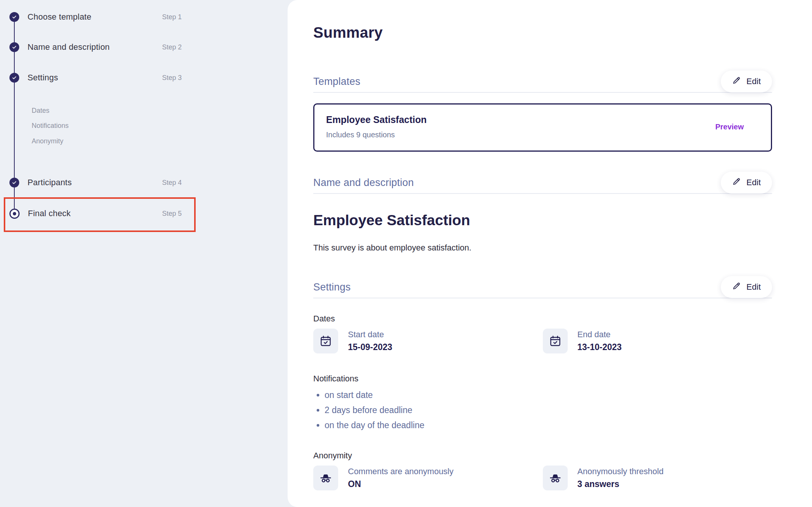 The image size is (812, 507). I want to click on anonymity-threshold-value: 3 answers, so click(620, 484).